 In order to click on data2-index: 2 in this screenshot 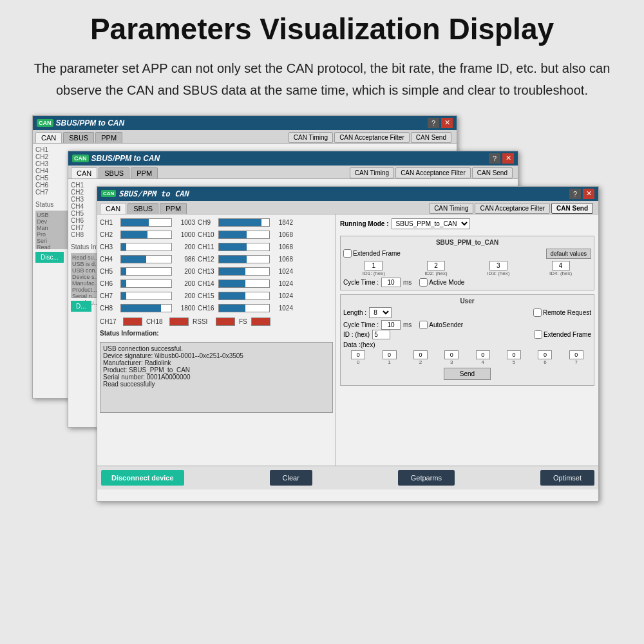, I will do `click(421, 362)`.